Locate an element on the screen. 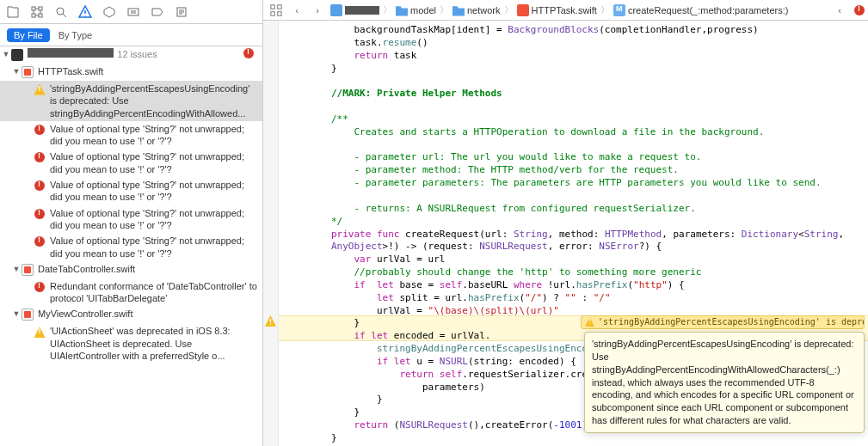  jump-label: createRequest(_:method:parameters:) is located at coordinates (708, 10).